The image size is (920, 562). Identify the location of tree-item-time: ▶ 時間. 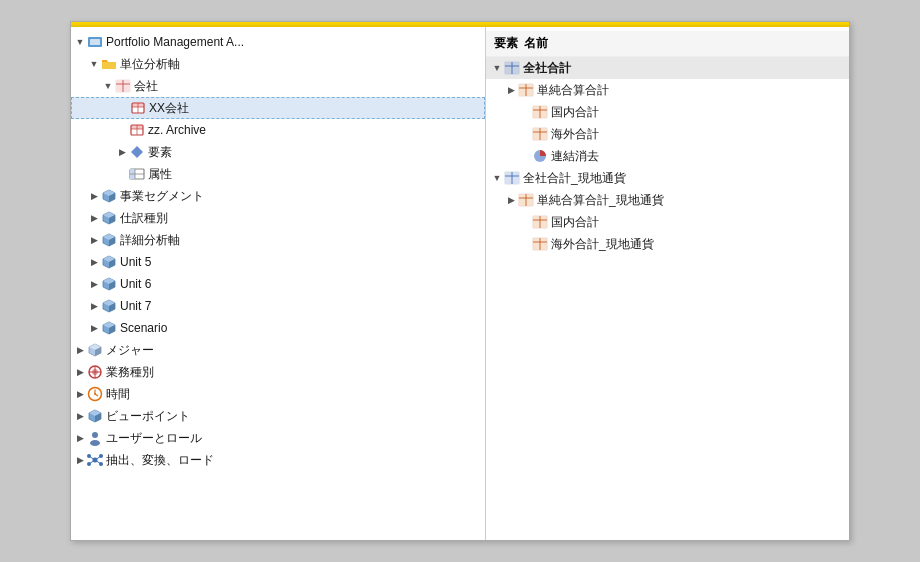
(278, 394).